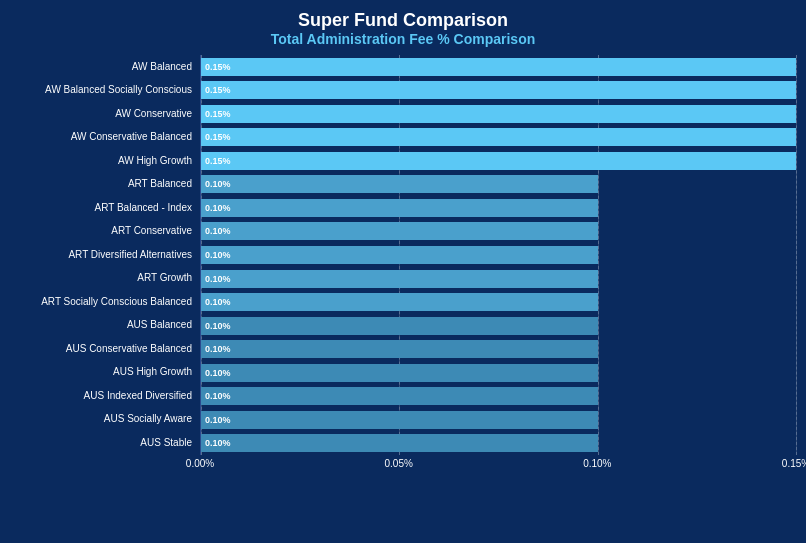 The height and width of the screenshot is (543, 806). What do you see at coordinates (101, 255) in the screenshot?
I see `y-label: ART Diversified Alternatives` at bounding box center [101, 255].